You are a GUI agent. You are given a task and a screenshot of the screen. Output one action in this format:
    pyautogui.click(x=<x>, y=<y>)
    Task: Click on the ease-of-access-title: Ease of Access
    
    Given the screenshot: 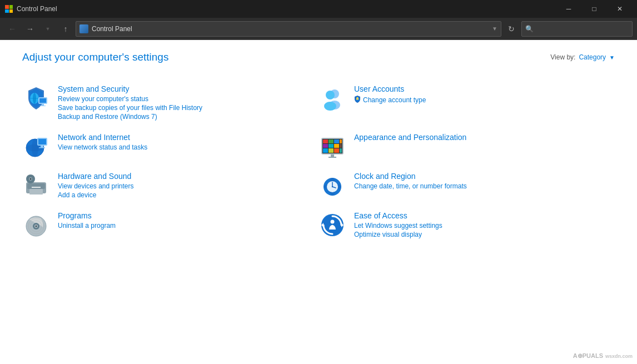 What is the action you would take?
    pyautogui.click(x=485, y=216)
    